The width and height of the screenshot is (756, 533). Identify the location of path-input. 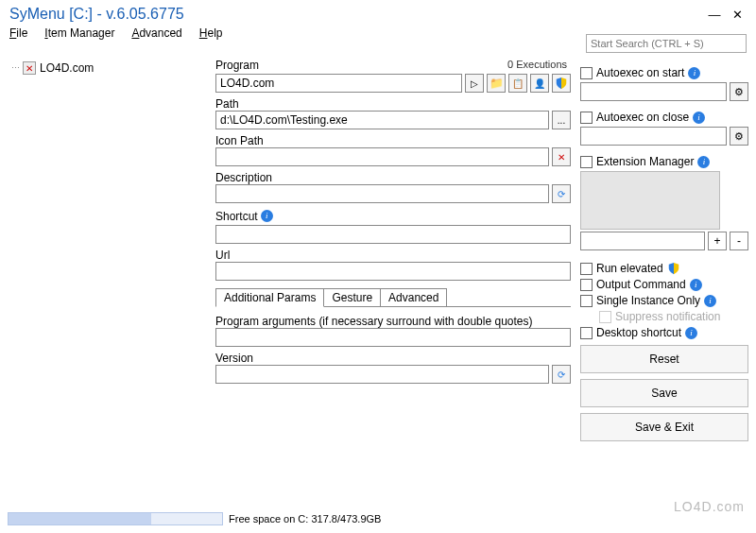
(382, 120).